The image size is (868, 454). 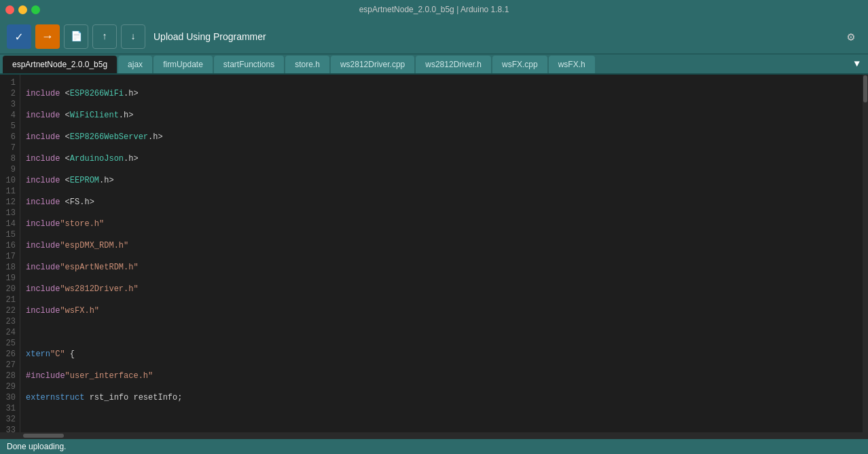 What do you see at coordinates (441, 289) in the screenshot?
I see `code-line-10: include "ws2812Driver.h"` at bounding box center [441, 289].